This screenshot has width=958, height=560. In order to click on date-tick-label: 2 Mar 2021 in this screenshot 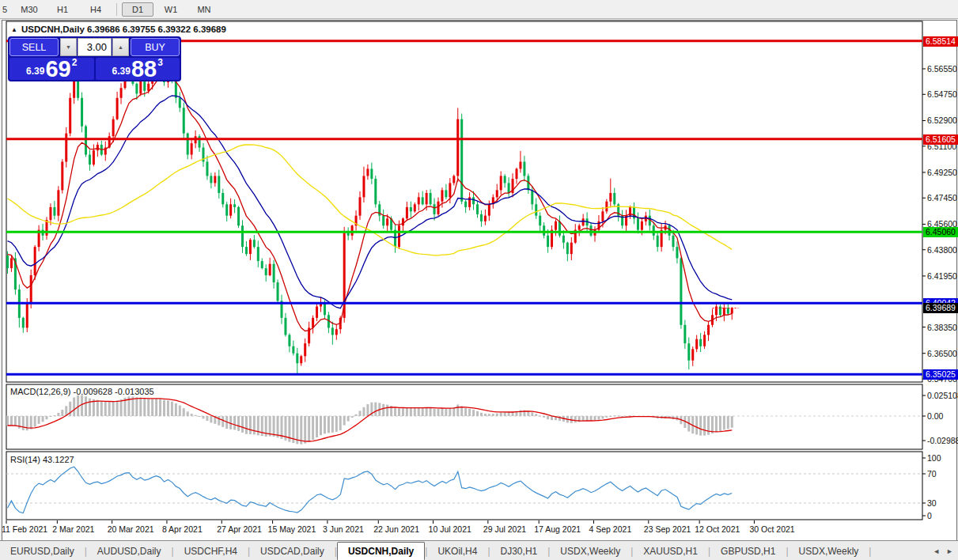, I will do `click(73, 529)`.